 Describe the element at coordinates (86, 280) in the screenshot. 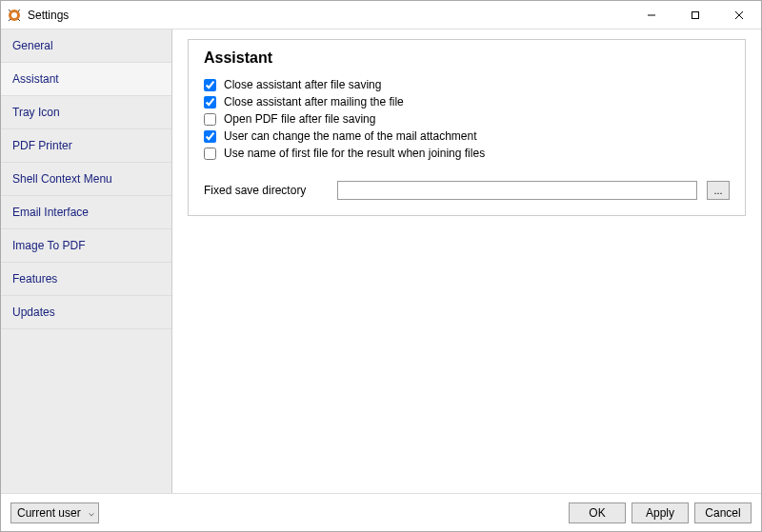

I see `sidebar-item-features: Features` at that location.